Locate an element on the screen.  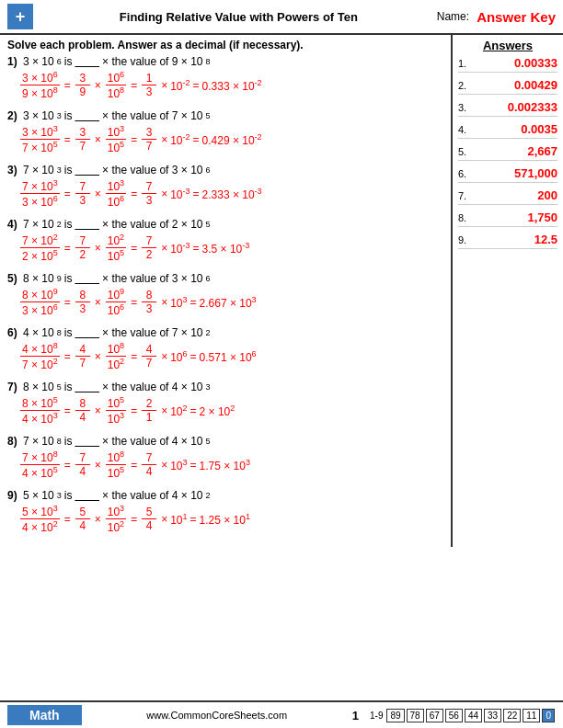
answer-num: 4. is located at coordinates (465, 130).